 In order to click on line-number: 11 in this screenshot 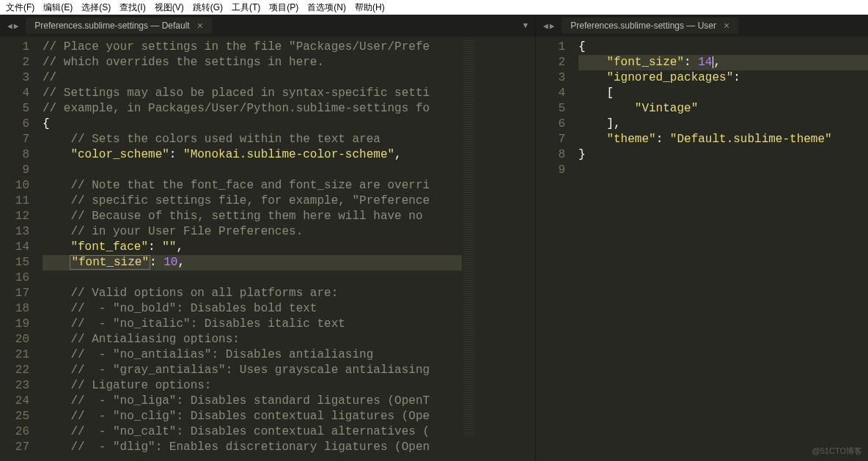, I will do `click(15, 201)`.